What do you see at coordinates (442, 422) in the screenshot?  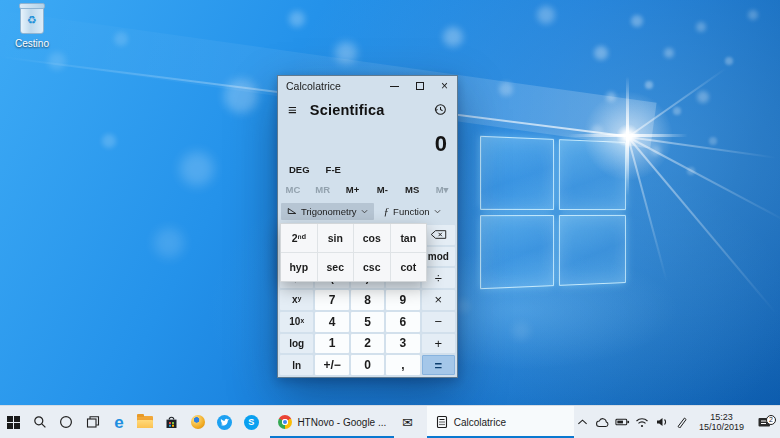 I see `calculator-icon` at bounding box center [442, 422].